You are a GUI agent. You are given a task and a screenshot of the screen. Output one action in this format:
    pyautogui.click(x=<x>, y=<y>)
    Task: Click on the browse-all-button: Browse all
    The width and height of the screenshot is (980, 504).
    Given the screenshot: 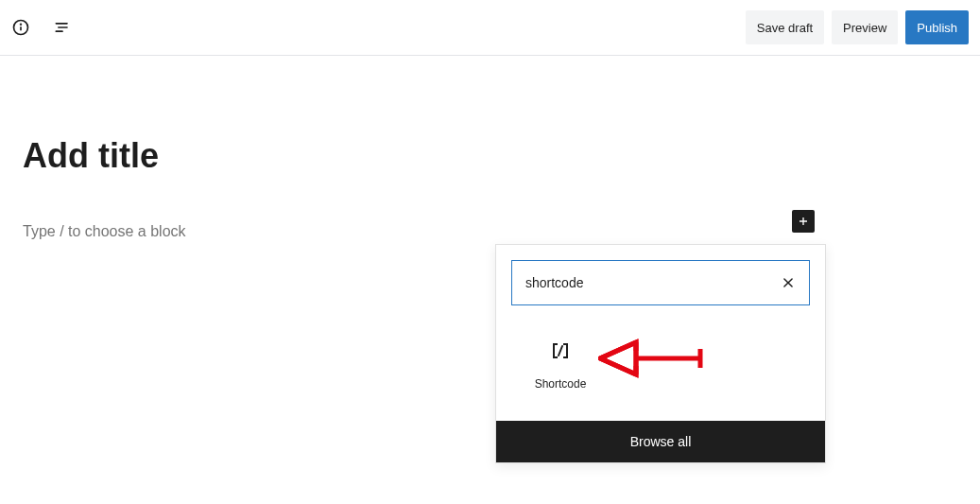 What is the action you would take?
    pyautogui.click(x=661, y=442)
    